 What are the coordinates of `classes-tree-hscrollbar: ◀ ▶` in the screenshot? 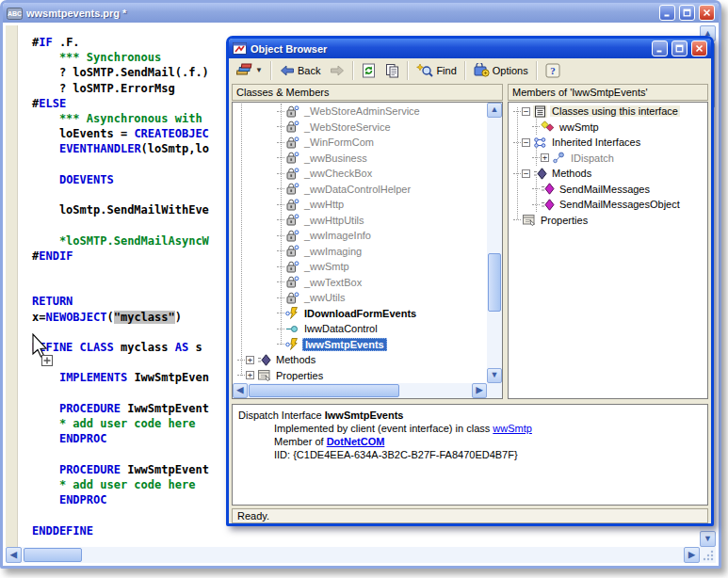 It's located at (360, 391).